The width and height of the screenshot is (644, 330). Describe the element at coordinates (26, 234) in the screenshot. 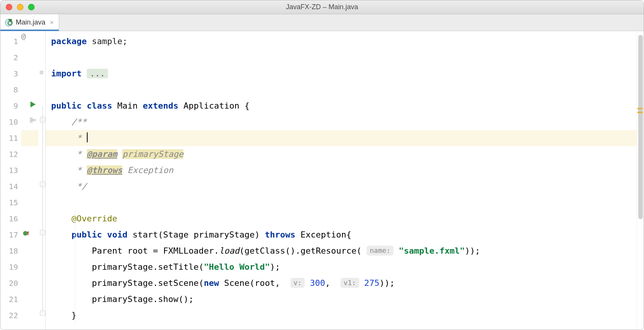

I see `override-gutter-icon` at that location.